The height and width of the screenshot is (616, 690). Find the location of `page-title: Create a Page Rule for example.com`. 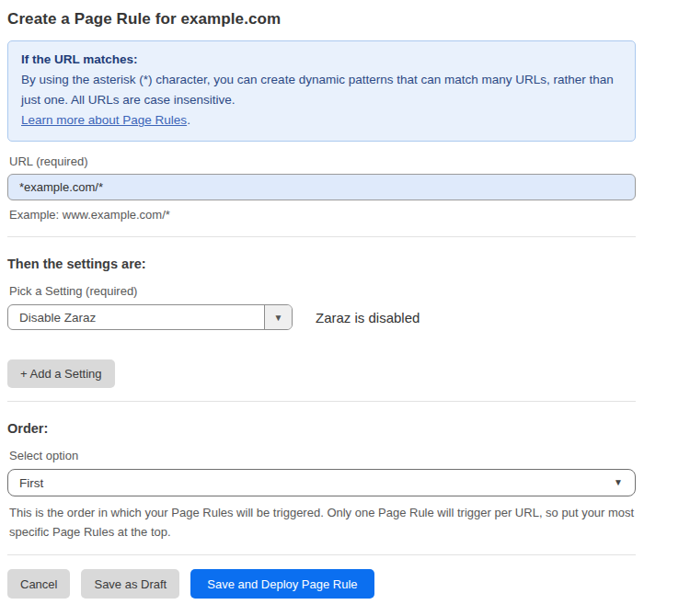

page-title: Create a Page Rule for example.com is located at coordinates (322, 19).